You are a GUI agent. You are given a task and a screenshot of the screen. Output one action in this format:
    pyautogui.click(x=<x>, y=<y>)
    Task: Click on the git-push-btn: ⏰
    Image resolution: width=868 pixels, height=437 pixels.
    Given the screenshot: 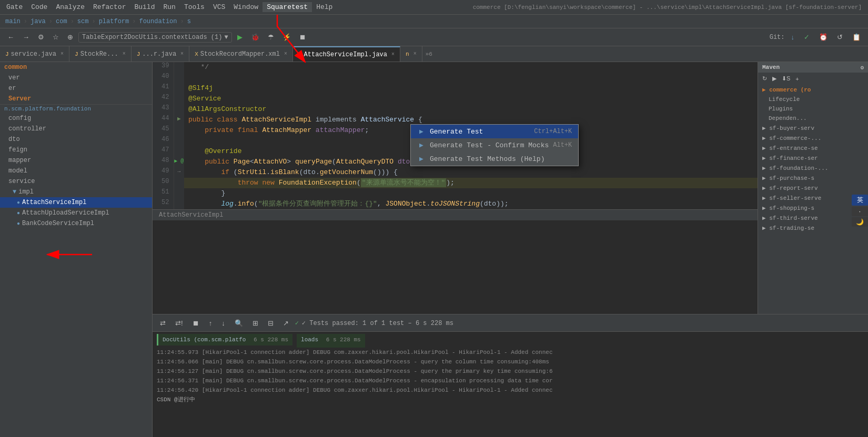 What is the action you would take?
    pyautogui.click(x=823, y=37)
    